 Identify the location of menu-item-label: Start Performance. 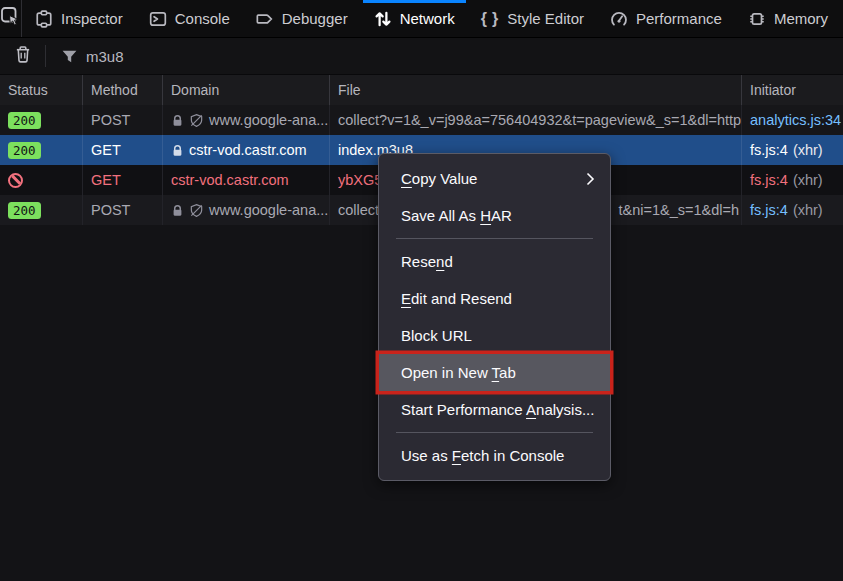
(464, 410).